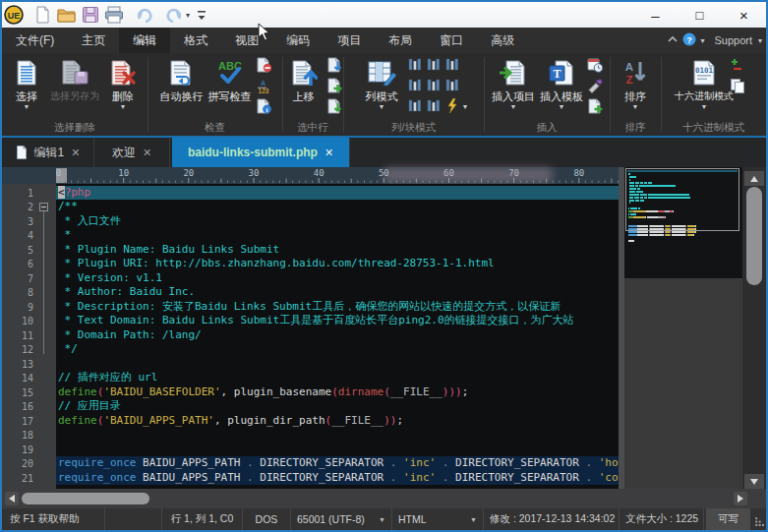  Describe the element at coordinates (415, 106) in the screenshot. I see `col-cut-icon` at that location.